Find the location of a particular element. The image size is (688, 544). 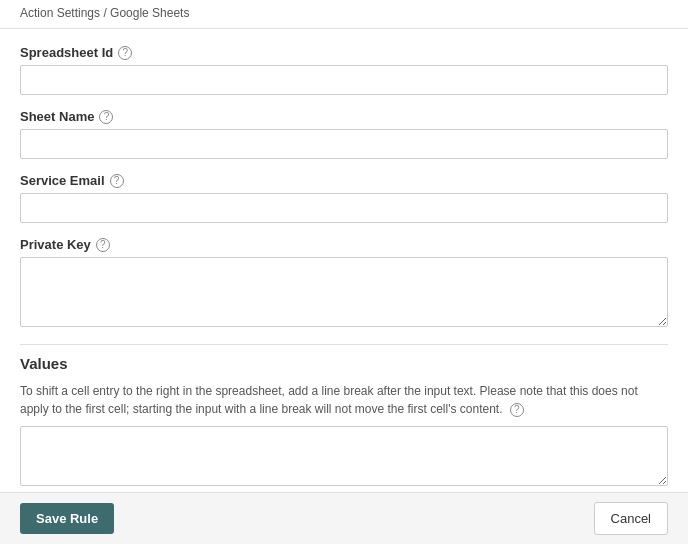

service-email-input is located at coordinates (344, 208).